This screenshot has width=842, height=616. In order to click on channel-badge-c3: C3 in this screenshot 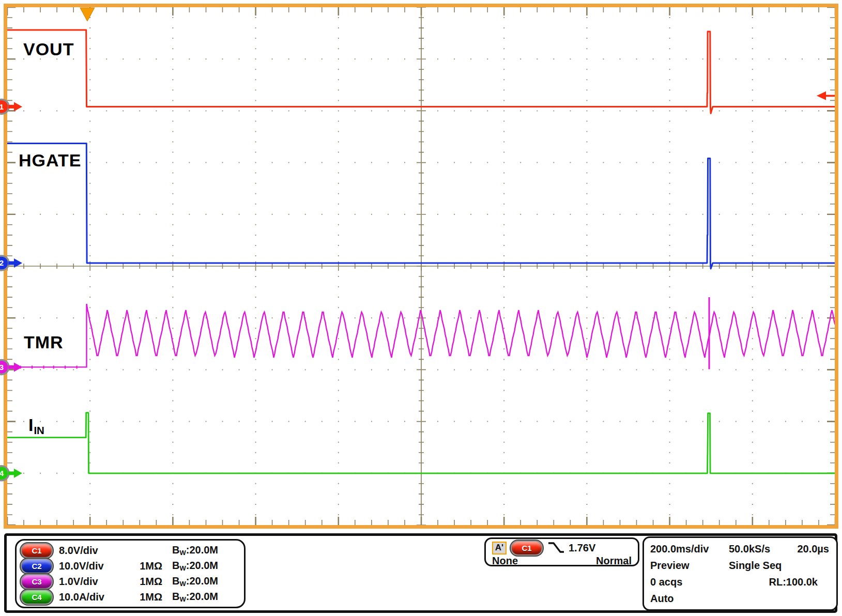, I will do `click(37, 582)`.